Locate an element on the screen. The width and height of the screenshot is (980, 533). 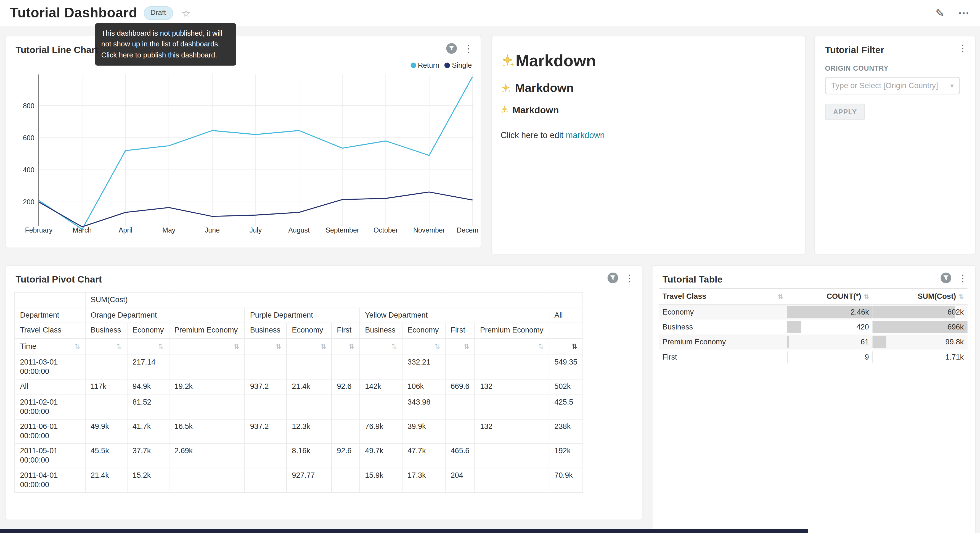
table-cell: 9 is located at coordinates (830, 357).